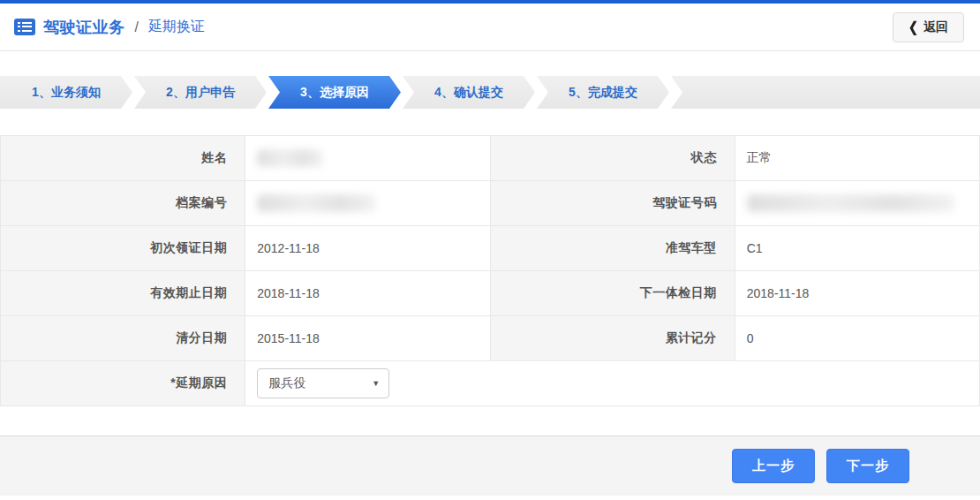 The height and width of the screenshot is (500, 980). I want to click on field-value: 2015-11-18, so click(367, 339).